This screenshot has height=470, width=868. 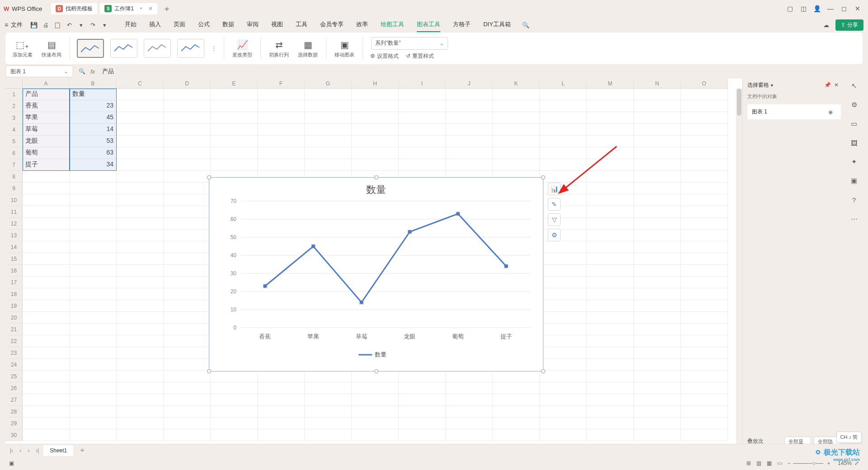 I want to click on resize-handle-ne, so click(x=543, y=177).